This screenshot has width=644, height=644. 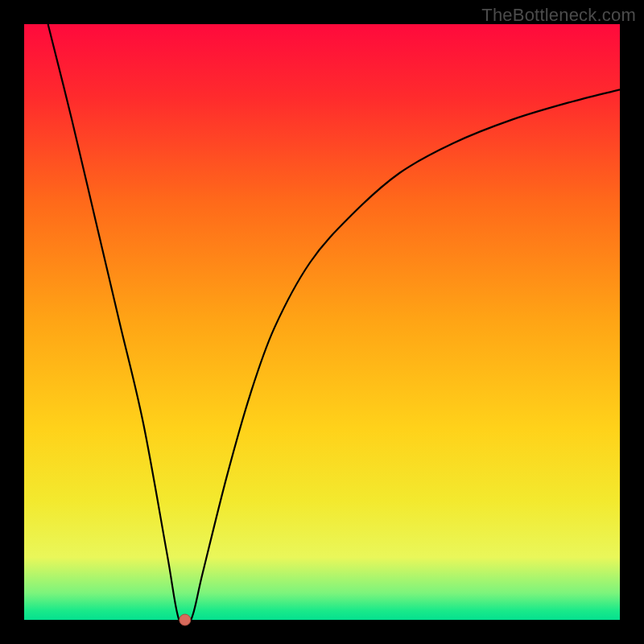 What do you see at coordinates (185, 620) in the screenshot?
I see `minimum-marker` at bounding box center [185, 620].